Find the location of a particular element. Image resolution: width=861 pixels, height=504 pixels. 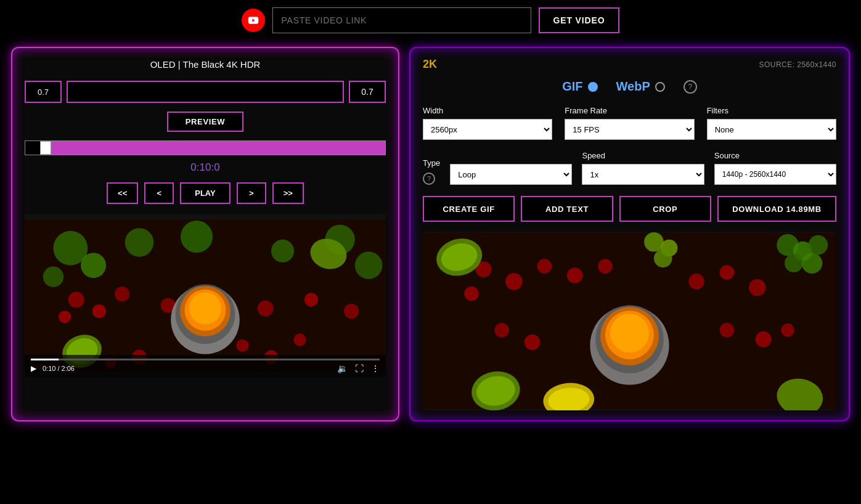

source-setting-label: Source is located at coordinates (775, 155).